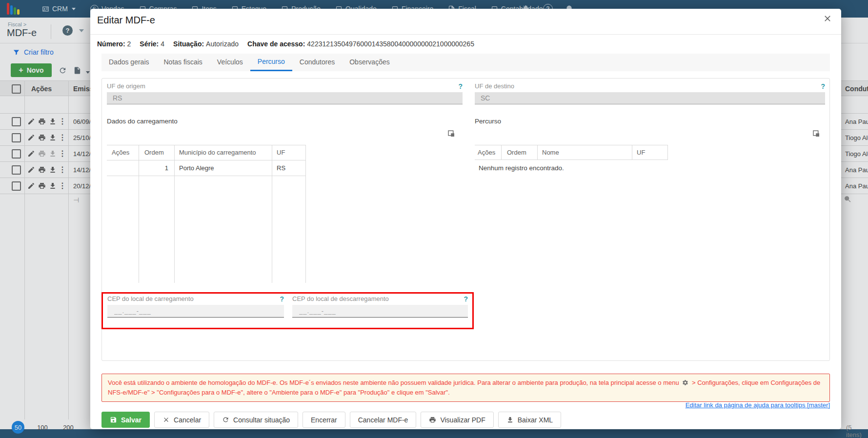  Describe the element at coordinates (126, 20) in the screenshot. I see `modal-title: Editar MDF-e` at that location.